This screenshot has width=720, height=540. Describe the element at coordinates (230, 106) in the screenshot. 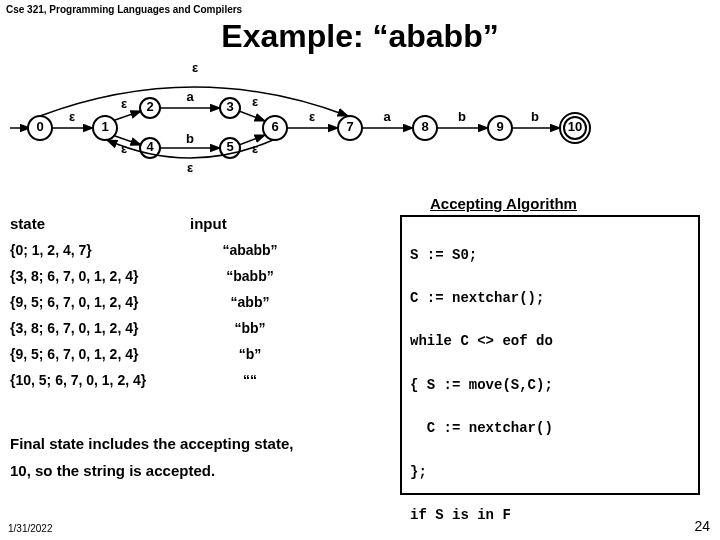

I see `node-3: 3` at that location.